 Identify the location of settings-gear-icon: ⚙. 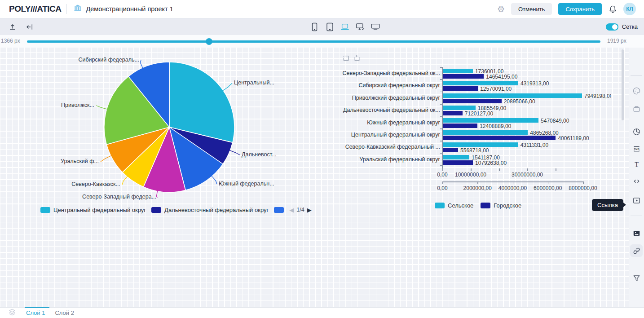
(501, 9).